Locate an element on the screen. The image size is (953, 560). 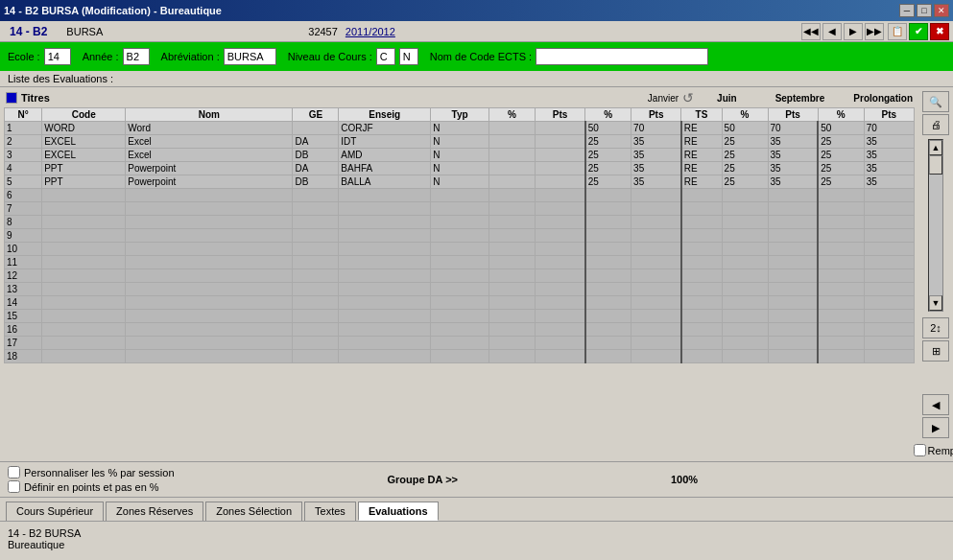
check1-checkbox is located at coordinates (13, 472).